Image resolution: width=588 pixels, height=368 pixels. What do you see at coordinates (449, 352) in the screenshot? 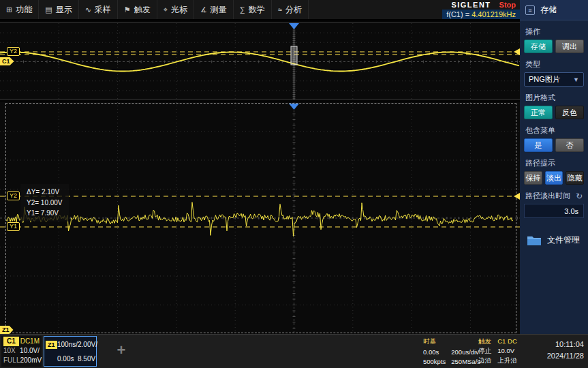
I see `timebase-descriptor: 时基 0.00s 200us/div 500kpts 250MSa/s` at bounding box center [449, 352].